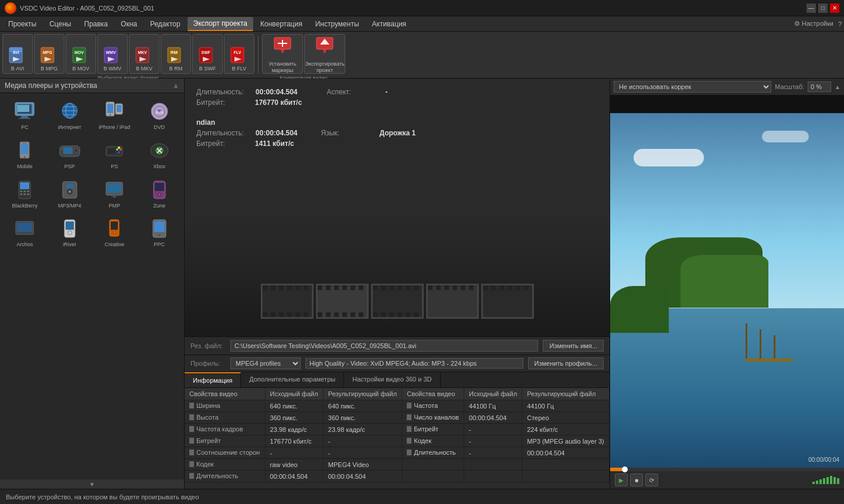 Image resolution: width=844 pixels, height=504 pixels. Describe the element at coordinates (115, 193) in the screenshot. I see `device-pmp: PMP` at that location.